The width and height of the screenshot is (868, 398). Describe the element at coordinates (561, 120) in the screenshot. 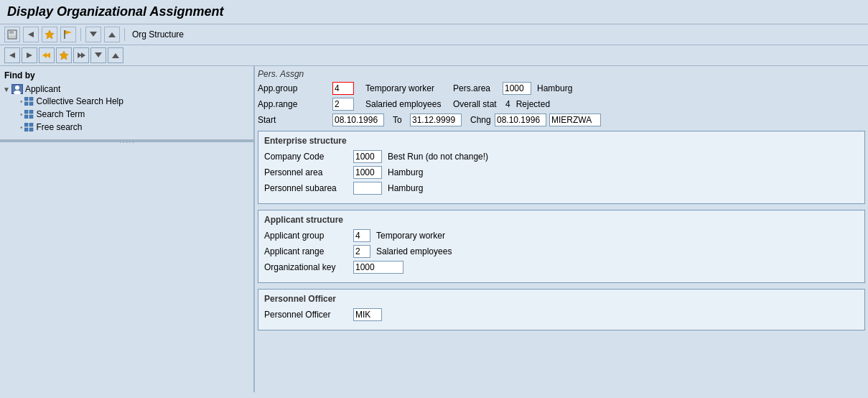

I see `pers-assgn-row3: Start To Chng` at that location.